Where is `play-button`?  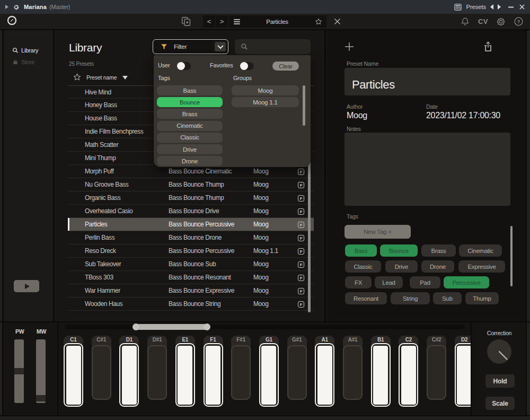 play-button is located at coordinates (26, 286).